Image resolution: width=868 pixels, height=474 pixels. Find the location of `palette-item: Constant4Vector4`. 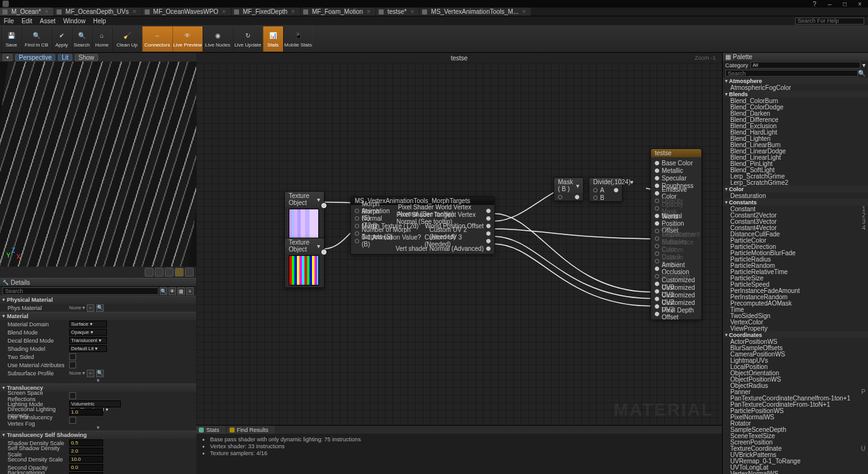

palette-item: Constant4Vector4 is located at coordinates (795, 228).